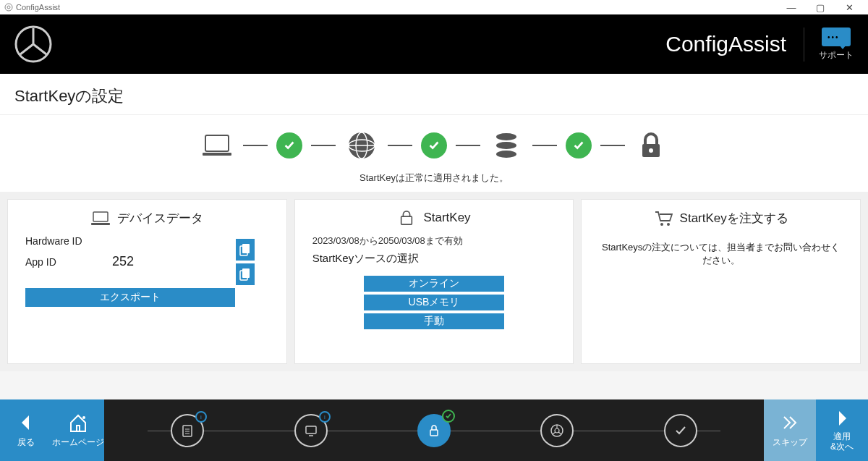 The height and width of the screenshot is (461, 868). What do you see at coordinates (734, 219) in the screenshot?
I see `order-card-title: StartKeyを注文する` at bounding box center [734, 219].